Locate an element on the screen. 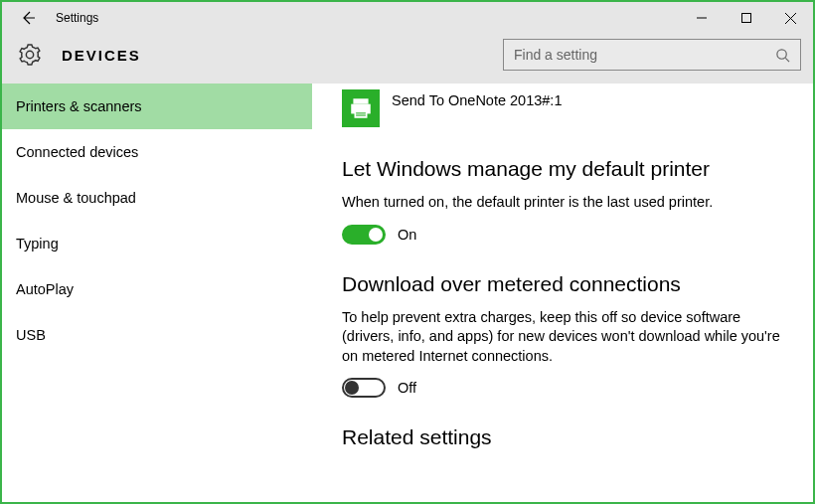 The height and width of the screenshot is (504, 815). metered-toggle-label: Off is located at coordinates (408, 388).